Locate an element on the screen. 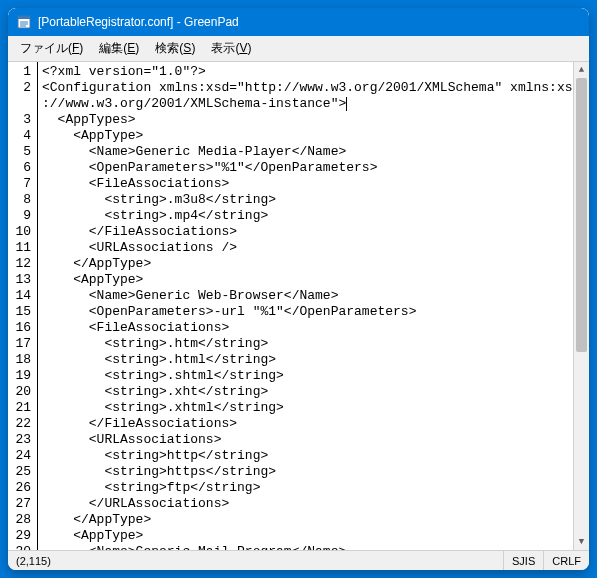 The image size is (597, 578). menu-edit: 編集(E) is located at coordinates (119, 48).